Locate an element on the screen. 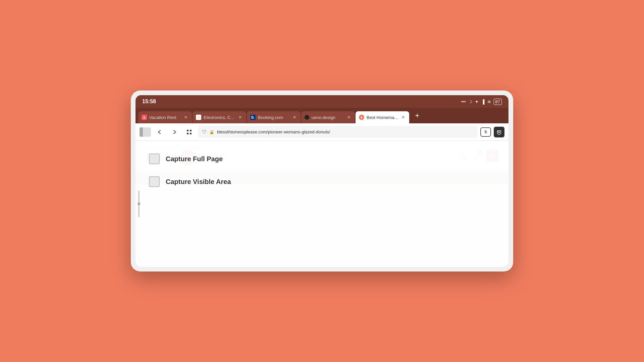 This screenshot has width=644, height=362. tab-booking-close: ✕ is located at coordinates (294, 117).